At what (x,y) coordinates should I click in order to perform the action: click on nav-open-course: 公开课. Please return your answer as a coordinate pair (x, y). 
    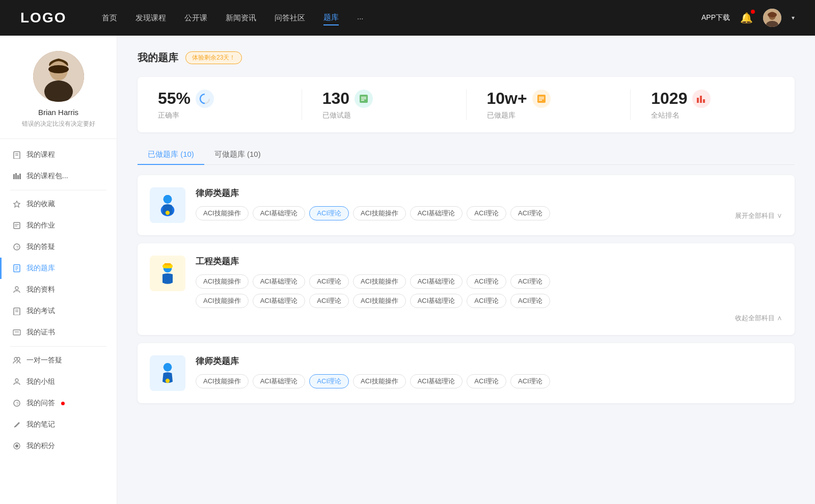
    Looking at the image, I should click on (196, 18).